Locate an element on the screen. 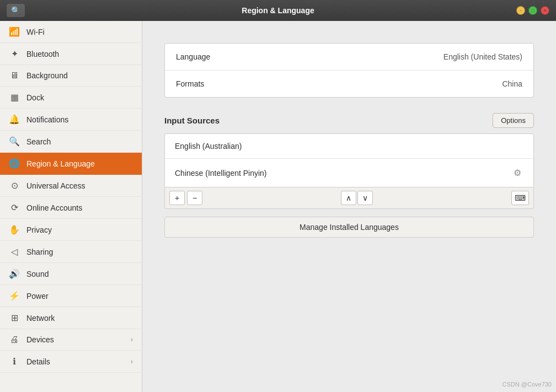  titlebar-title: Region & Language is located at coordinates (278, 10).